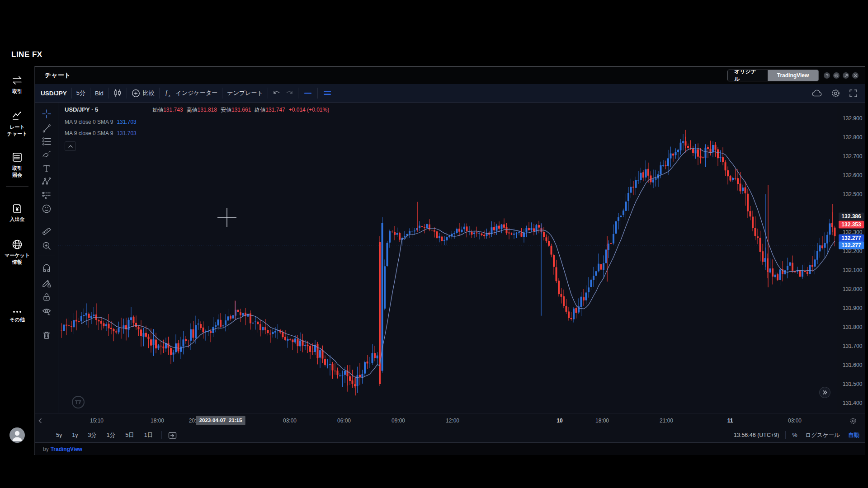 The image size is (868, 488). I want to click on ruler-tool-button, so click(47, 231).